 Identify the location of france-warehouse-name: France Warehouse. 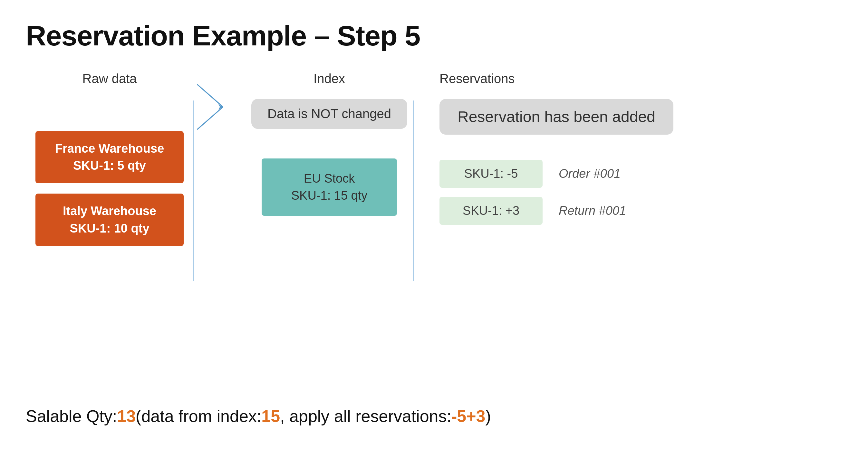
(110, 149).